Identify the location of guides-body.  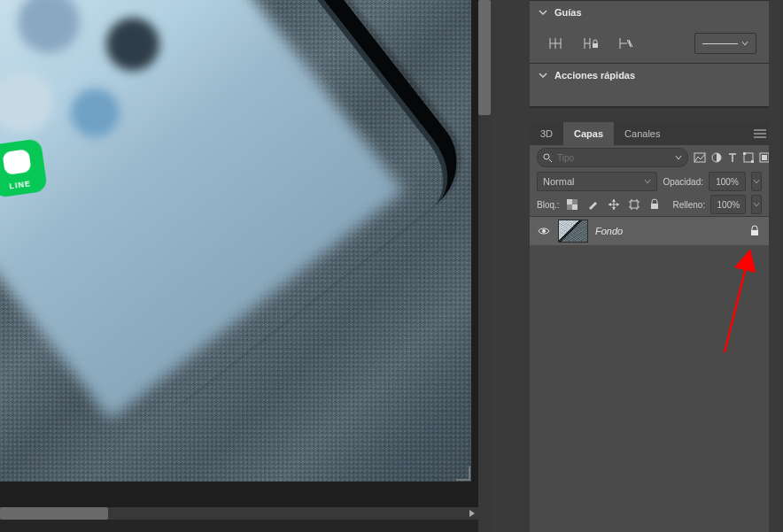
(649, 43).